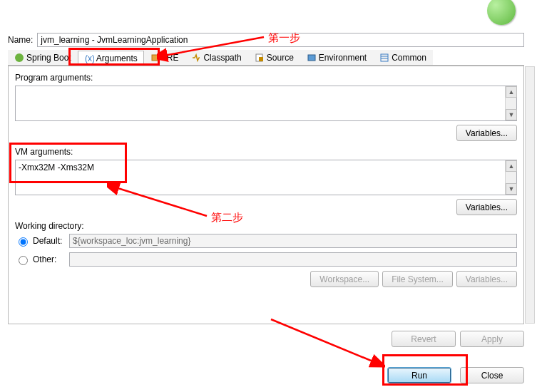 Image resolution: width=537 pixels, height=392 pixels. Describe the element at coordinates (384, 58) in the screenshot. I see `common-icon` at that location.